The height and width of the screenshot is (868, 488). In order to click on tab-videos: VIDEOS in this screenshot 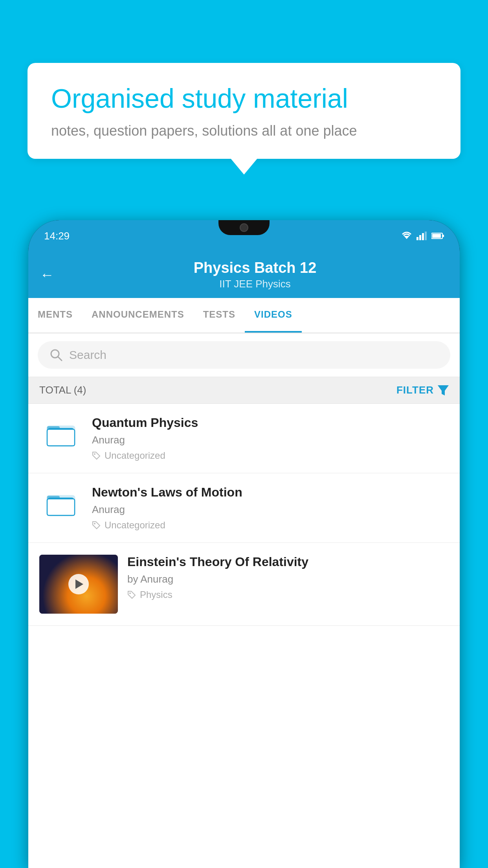, I will do `click(273, 315)`.